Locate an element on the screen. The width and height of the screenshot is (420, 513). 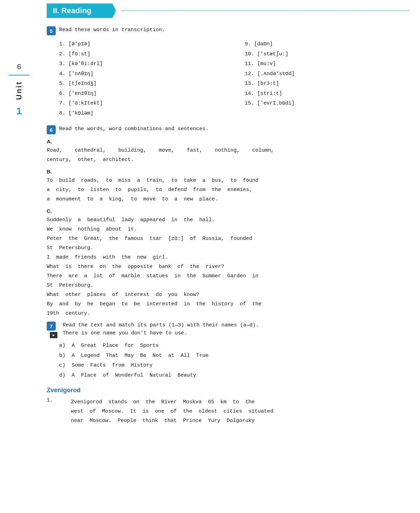
exercise-5-instruction: Read these words in transcription. is located at coordinates (112, 30).